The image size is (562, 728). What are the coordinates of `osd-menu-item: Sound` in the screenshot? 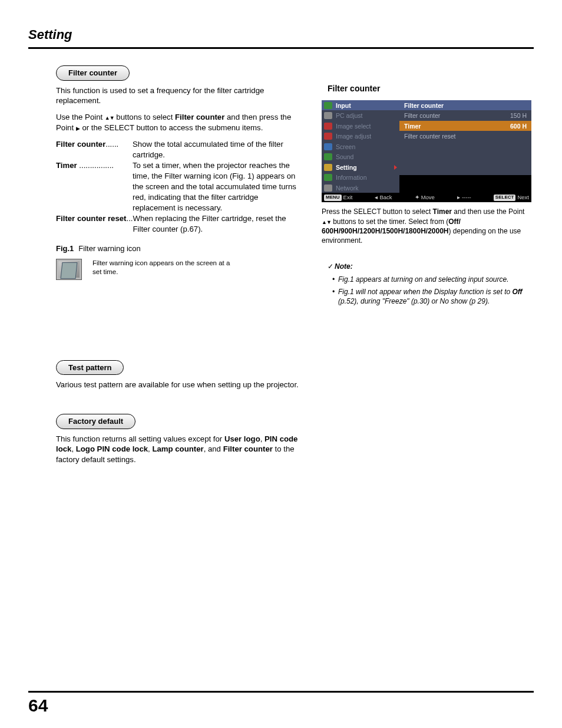 It's located at (361, 157).